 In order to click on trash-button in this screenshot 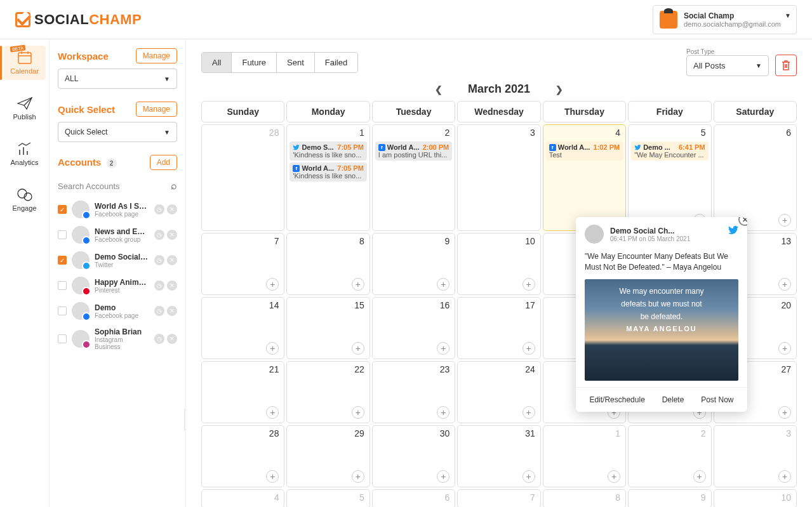, I will do `click(786, 65)`.